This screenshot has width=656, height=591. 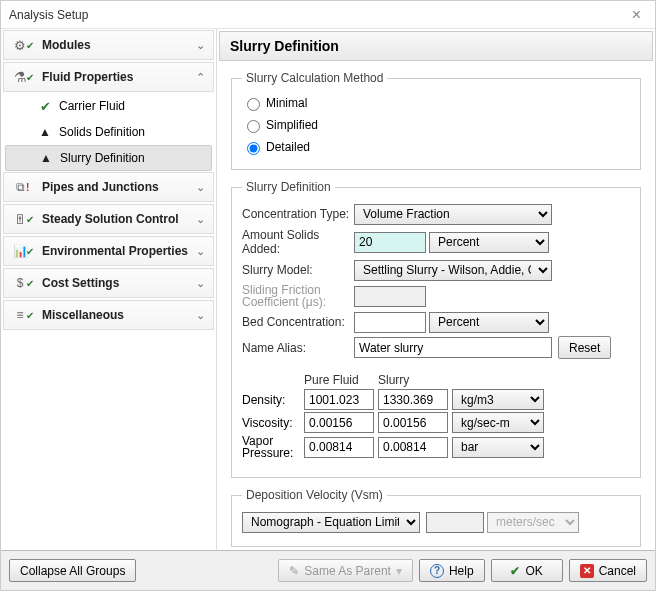 What do you see at coordinates (436, 518) in the screenshot?
I see `deposition-group: Deposition Velocity (Vsm) Nomograph - Eq…` at bounding box center [436, 518].